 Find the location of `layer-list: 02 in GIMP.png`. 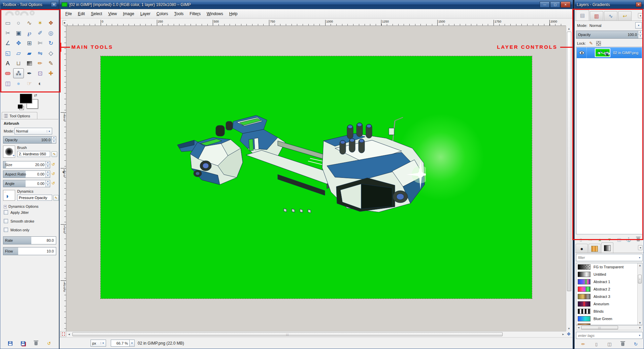

layer-list: 02 in GIMP.png is located at coordinates (609, 141).